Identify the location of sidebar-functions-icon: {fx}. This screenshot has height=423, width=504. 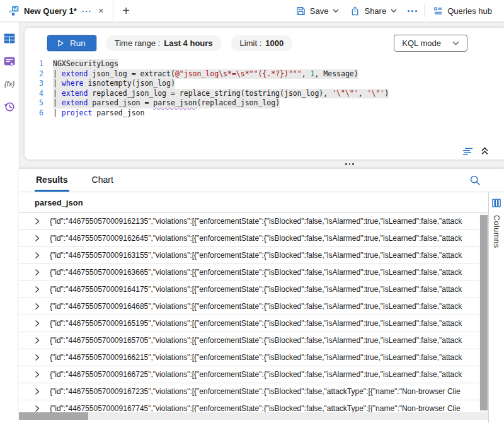
(10, 84).